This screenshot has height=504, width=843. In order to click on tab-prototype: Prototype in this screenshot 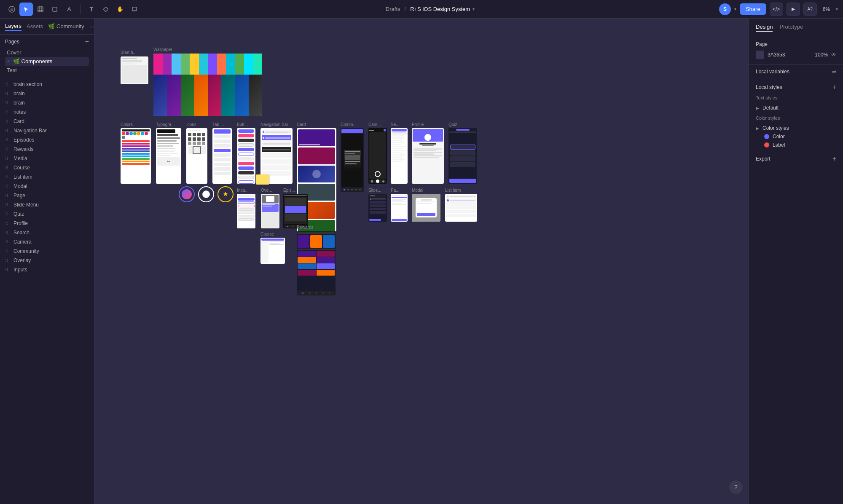, I will do `click(791, 28)`.